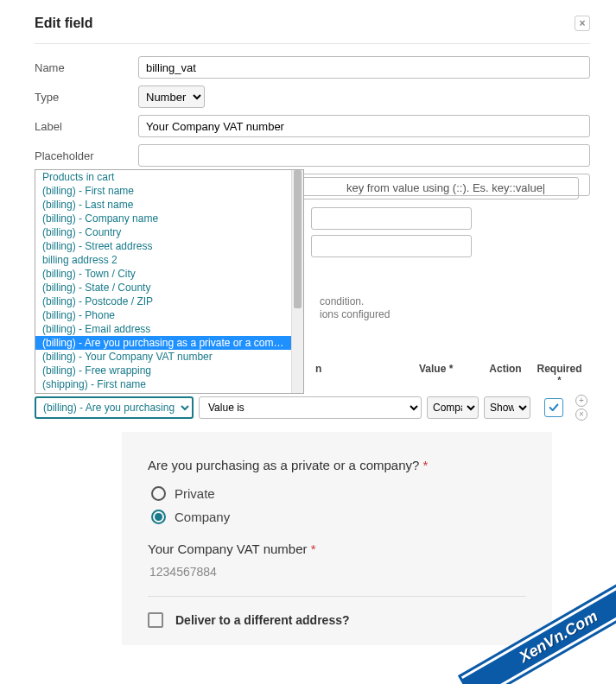 This screenshot has width=616, height=684. Describe the element at coordinates (159, 516) in the screenshot. I see `radio-checked-icon` at that location.